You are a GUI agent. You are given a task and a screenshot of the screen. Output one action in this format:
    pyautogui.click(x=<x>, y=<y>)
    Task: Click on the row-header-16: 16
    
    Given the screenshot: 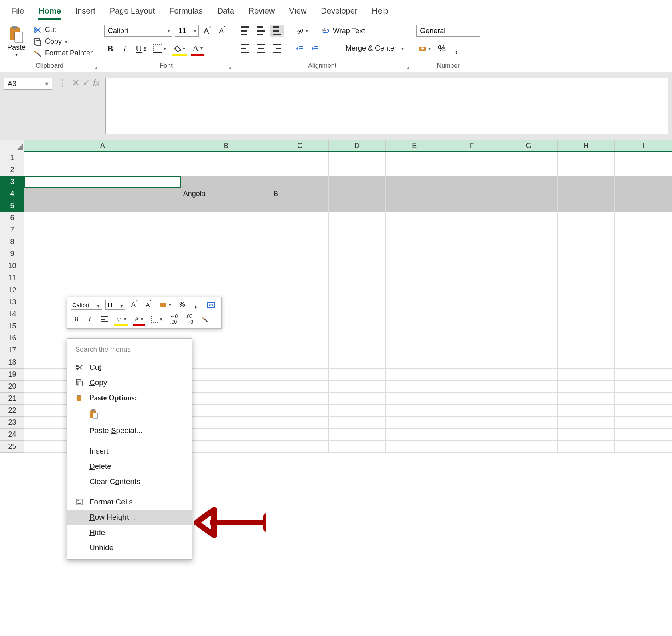 What is the action you would take?
    pyautogui.click(x=12, y=338)
    